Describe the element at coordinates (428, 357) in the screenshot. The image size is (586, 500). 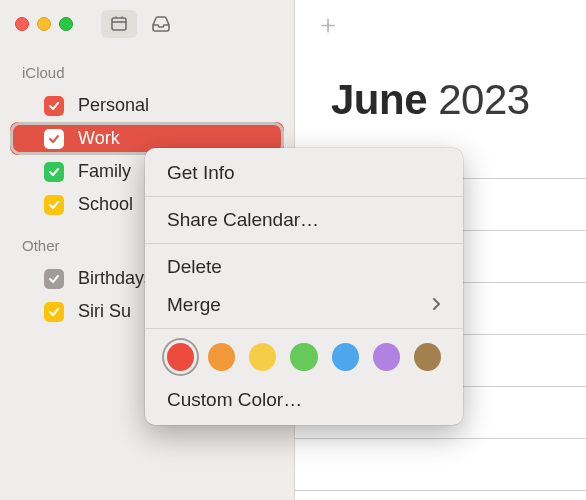
I see `color-swatch-brown` at that location.